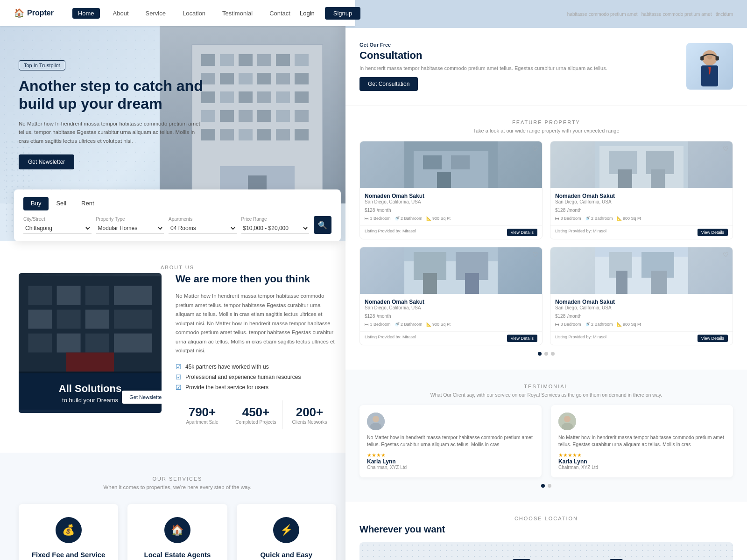  Describe the element at coordinates (375, 45) in the screenshot. I see `consultation-cta-text: Get Our Free` at that location.